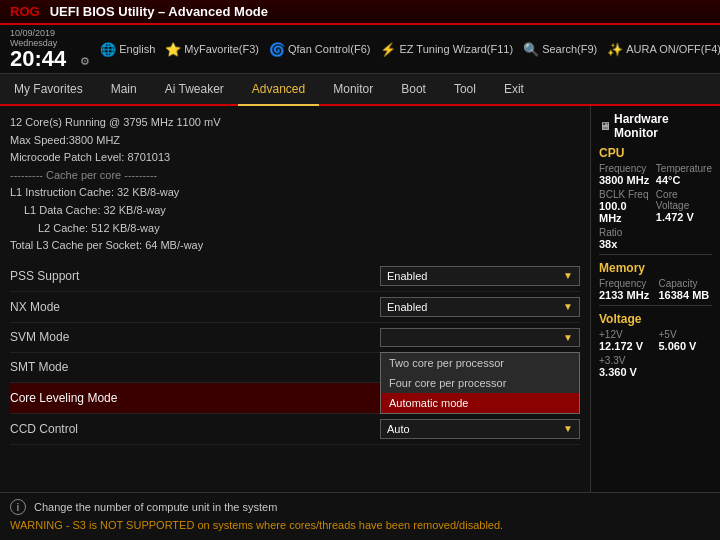 Image resolution: width=720 pixels, height=540 pixels. What do you see at coordinates (295, 211) in the screenshot?
I see `cache-l1d: L1 Data Cache: 32 KB/8-way` at bounding box center [295, 211].